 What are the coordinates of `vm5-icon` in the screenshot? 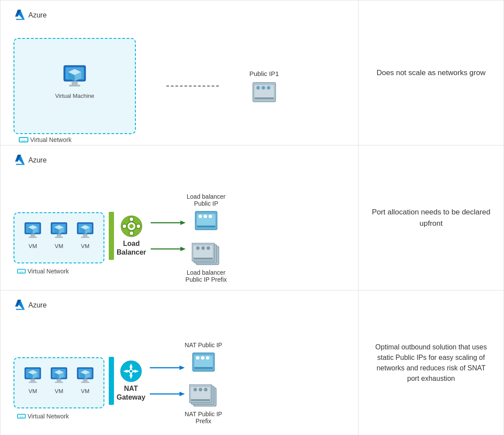 It's located at (59, 376).